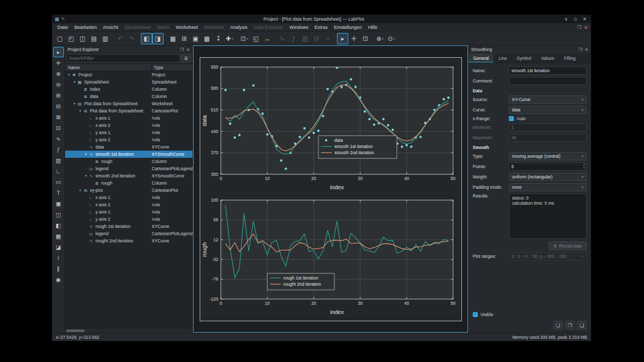 The width and height of the screenshot is (644, 362). I want to click on new-notebook-button: ▩, so click(207, 39).